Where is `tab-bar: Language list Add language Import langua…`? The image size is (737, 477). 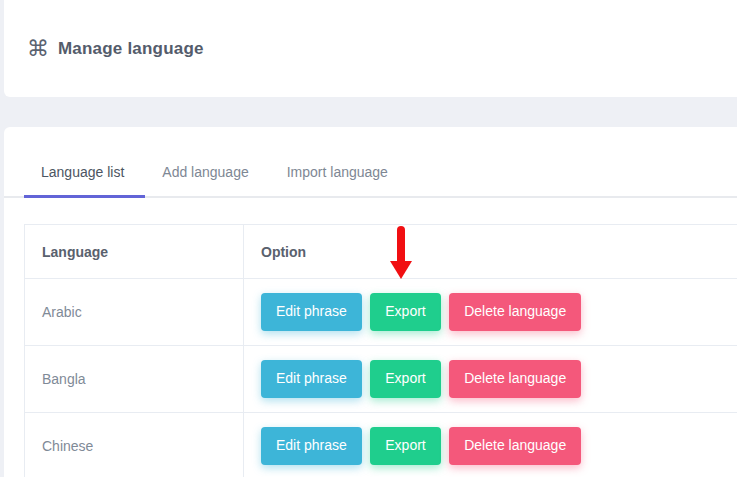 tab-bar: Language list Add language Import langua… is located at coordinates (370, 174).